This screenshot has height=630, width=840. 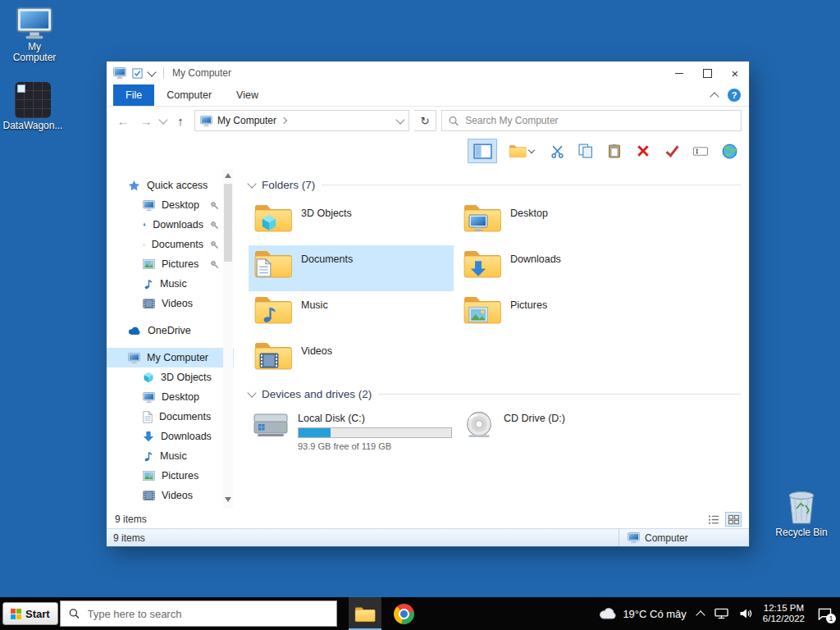 I want to click on capacity-fill, so click(x=315, y=433).